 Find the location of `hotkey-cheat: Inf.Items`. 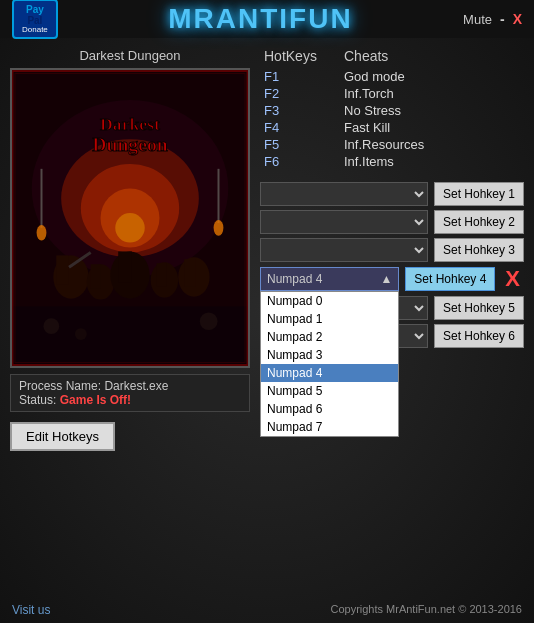

hotkey-cheat: Inf.Items is located at coordinates (369, 162).